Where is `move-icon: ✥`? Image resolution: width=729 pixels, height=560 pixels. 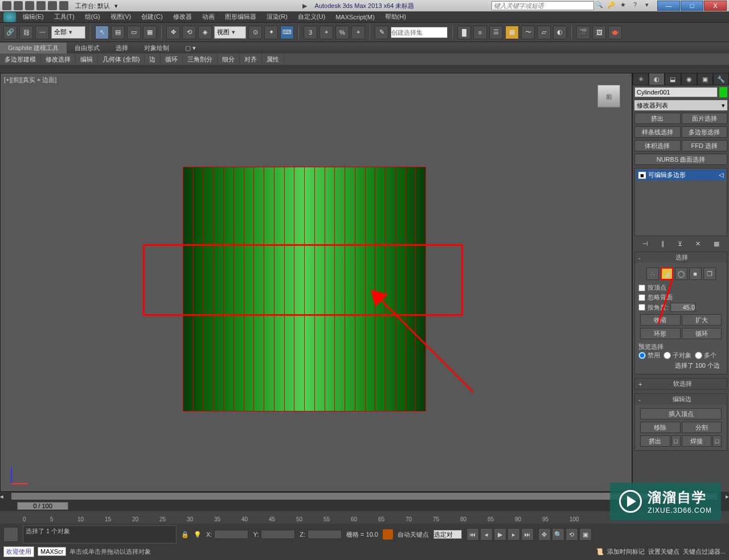 move-icon: ✥ is located at coordinates (173, 32).